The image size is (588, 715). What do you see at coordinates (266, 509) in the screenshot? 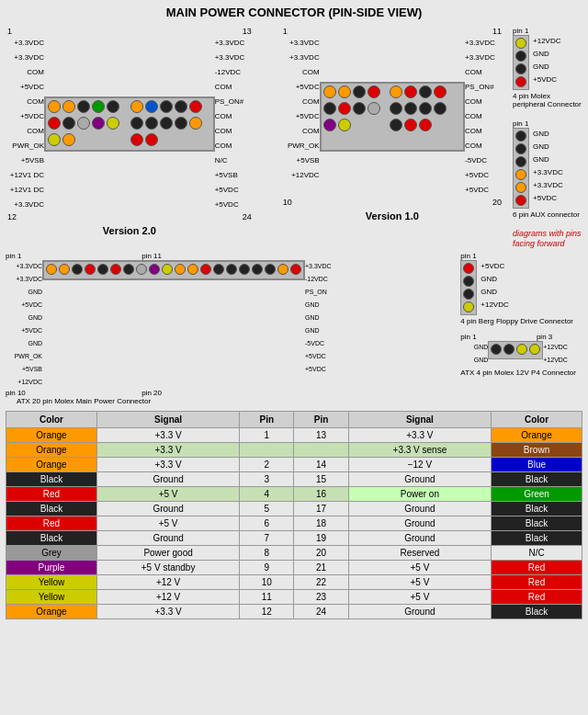
I see `pin-cell-left: 5` at bounding box center [266, 509].